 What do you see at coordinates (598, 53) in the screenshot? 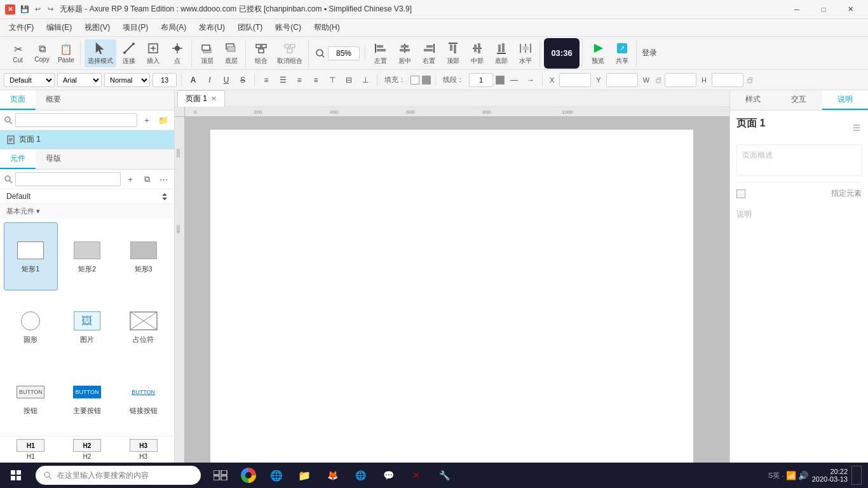
I see `preview-btn: 预览` at bounding box center [598, 53].